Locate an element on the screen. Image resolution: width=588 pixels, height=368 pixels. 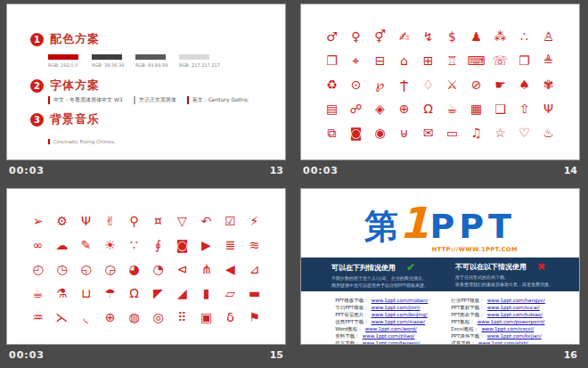
vintage-key-icon: Ϯ is located at coordinates (404, 84).